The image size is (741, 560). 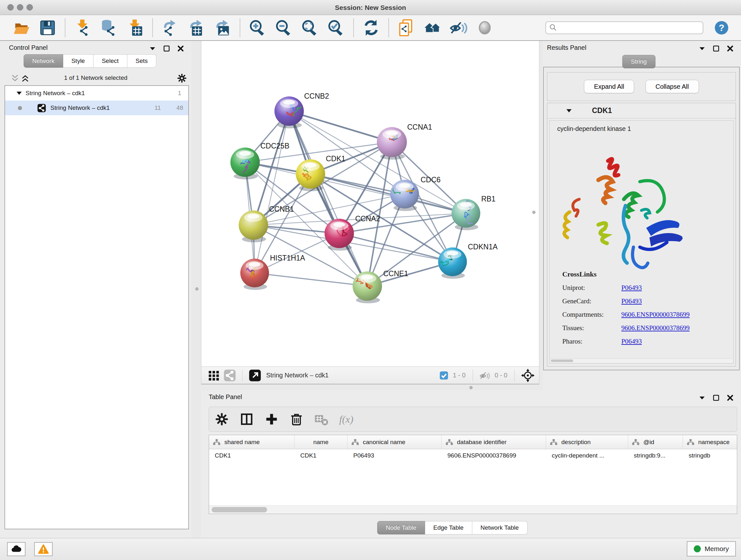 What do you see at coordinates (170, 28) in the screenshot?
I see `export-network-icon` at bounding box center [170, 28].